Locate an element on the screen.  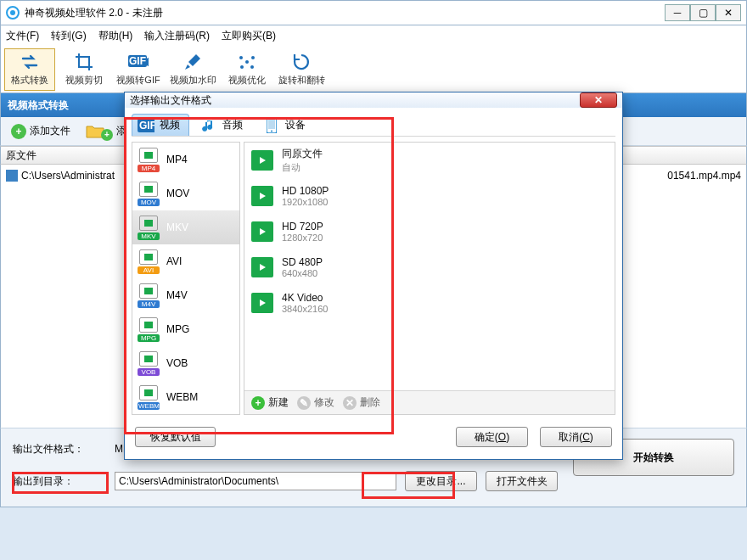
tool-optimize: 视频优化 is located at coordinates (247, 70).